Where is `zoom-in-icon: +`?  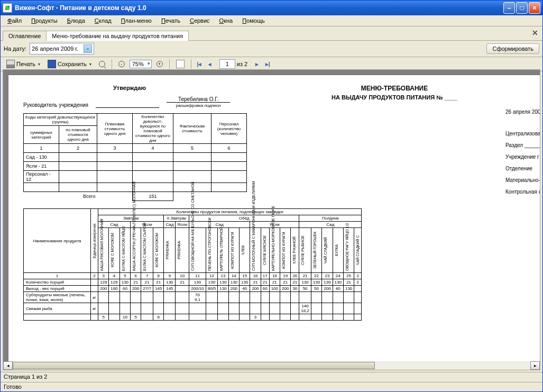 zoom-in-icon: + is located at coordinates (160, 64).